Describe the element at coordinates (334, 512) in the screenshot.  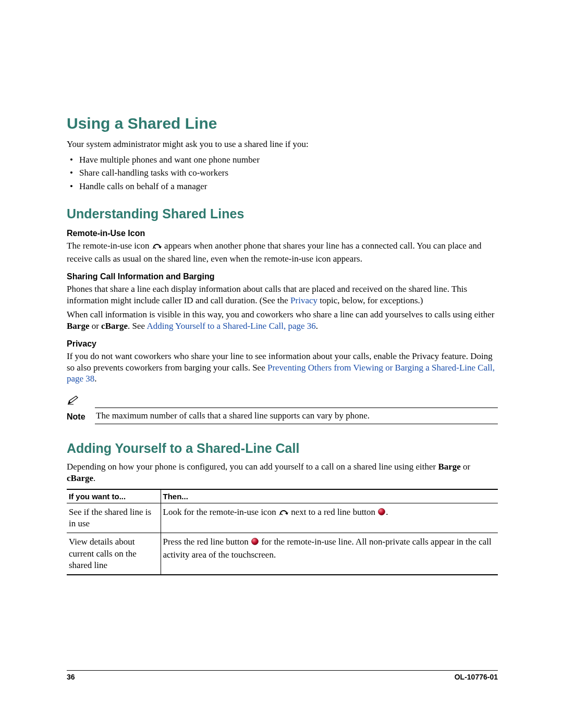
I see `text-fragment: next to a red line button` at that location.